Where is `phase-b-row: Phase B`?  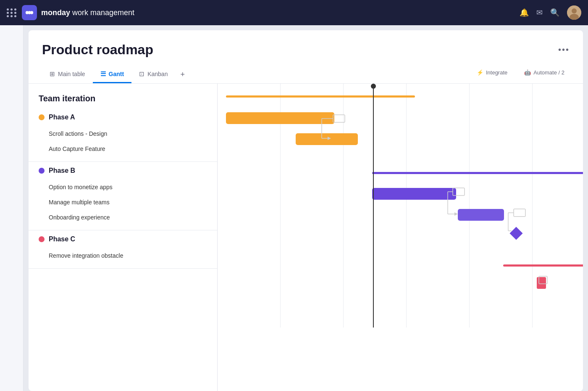
phase-b-row: Phase B is located at coordinates (123, 171).